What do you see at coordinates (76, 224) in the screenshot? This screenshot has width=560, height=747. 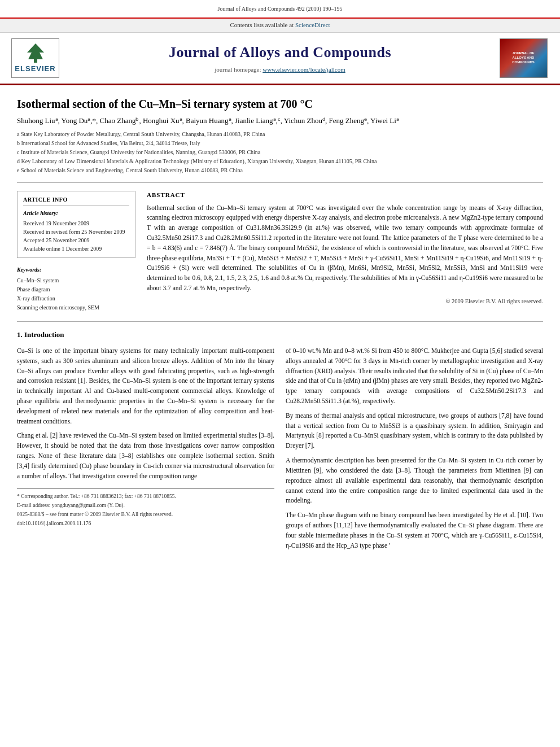 I see `received-date: Received 19 November 2009` at bounding box center [76, 224].